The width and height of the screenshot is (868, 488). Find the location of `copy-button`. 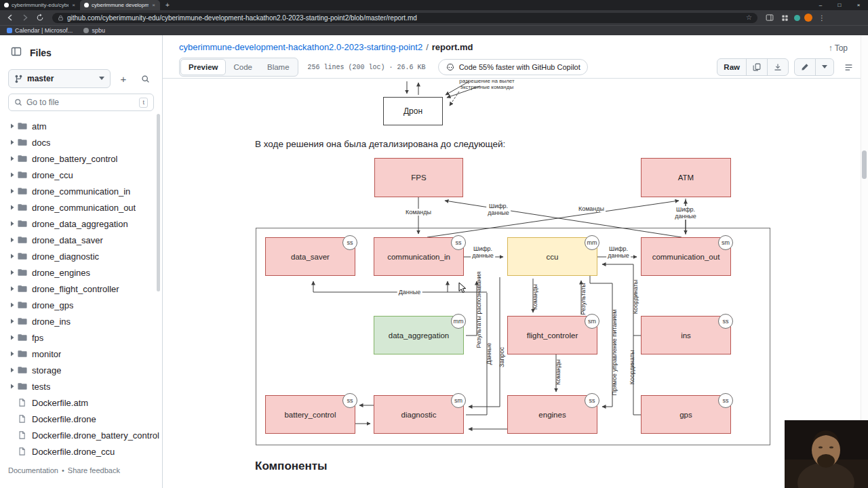

copy-button is located at coordinates (757, 67).